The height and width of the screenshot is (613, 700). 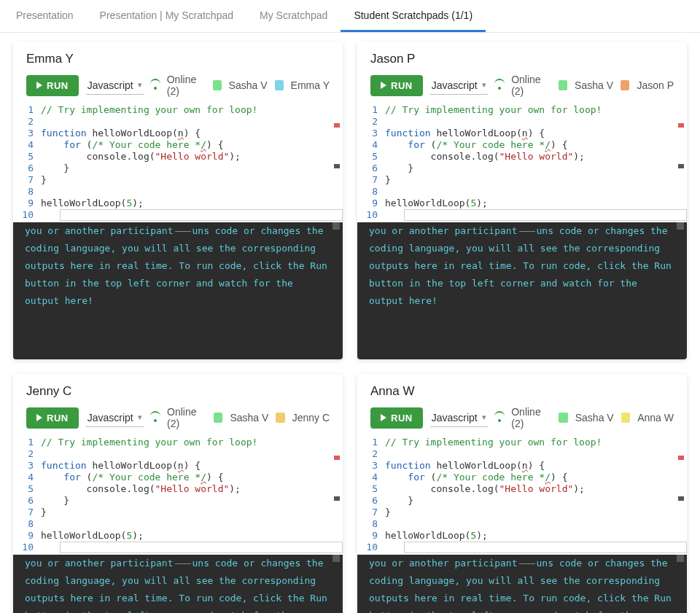 I want to click on editor-toolbar: RUNJavascript▾Online (2)Sasha VJason P, so click(x=522, y=88).